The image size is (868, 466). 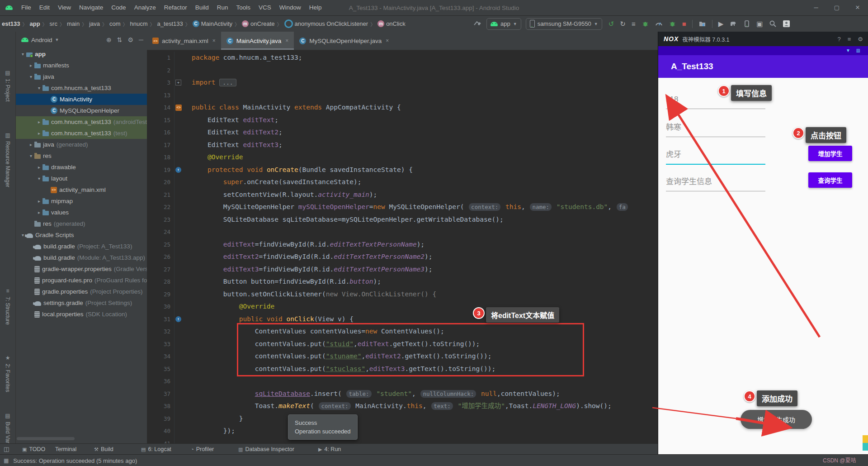 I want to click on tree-item-manifests: ▸manifests, so click(x=81, y=65).